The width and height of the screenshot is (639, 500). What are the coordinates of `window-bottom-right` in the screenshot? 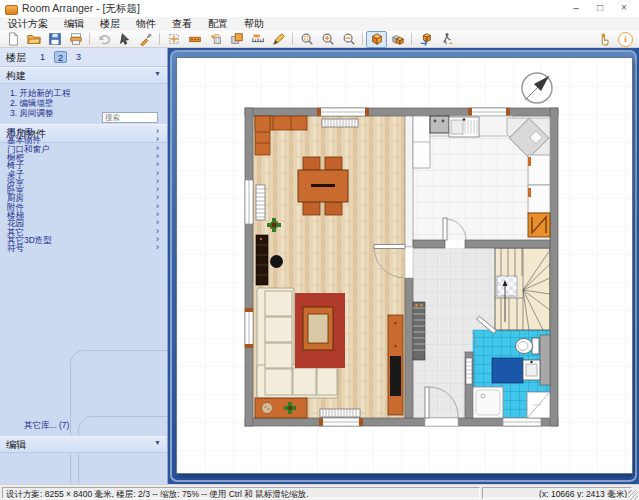 It's located at (522, 422).